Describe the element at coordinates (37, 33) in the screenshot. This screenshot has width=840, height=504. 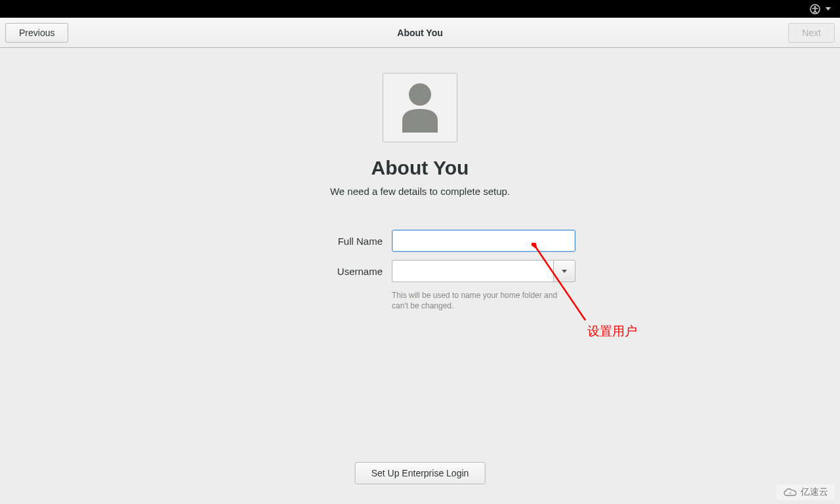
I see `previous-button: Previous` at that location.